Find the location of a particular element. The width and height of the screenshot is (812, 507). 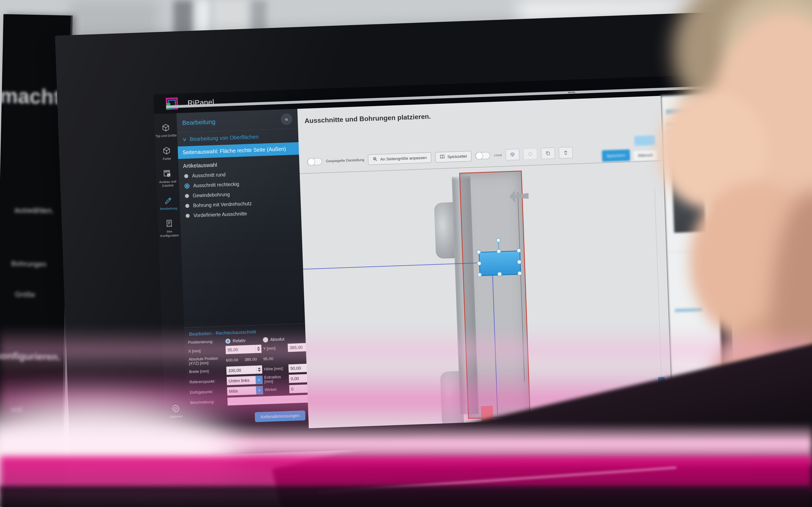

rittal-logo: RITTAL is located at coordinates (172, 103).